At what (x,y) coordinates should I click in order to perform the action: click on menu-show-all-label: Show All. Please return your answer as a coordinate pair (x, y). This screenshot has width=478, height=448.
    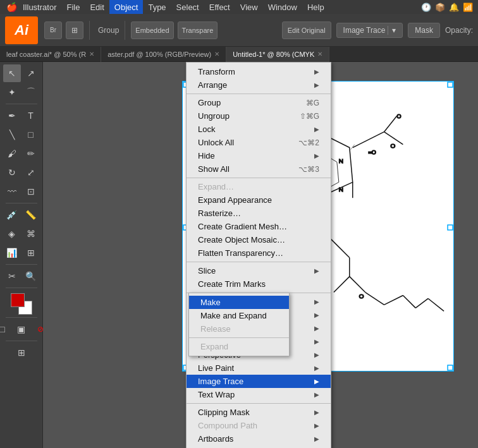
    Looking at the image, I should click on (214, 169).